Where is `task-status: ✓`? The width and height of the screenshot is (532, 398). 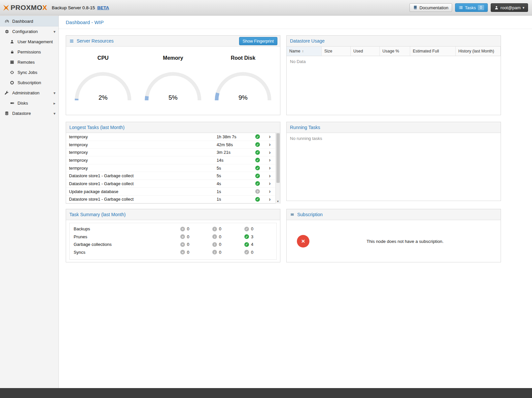 task-status: ✓ is located at coordinates (258, 160).